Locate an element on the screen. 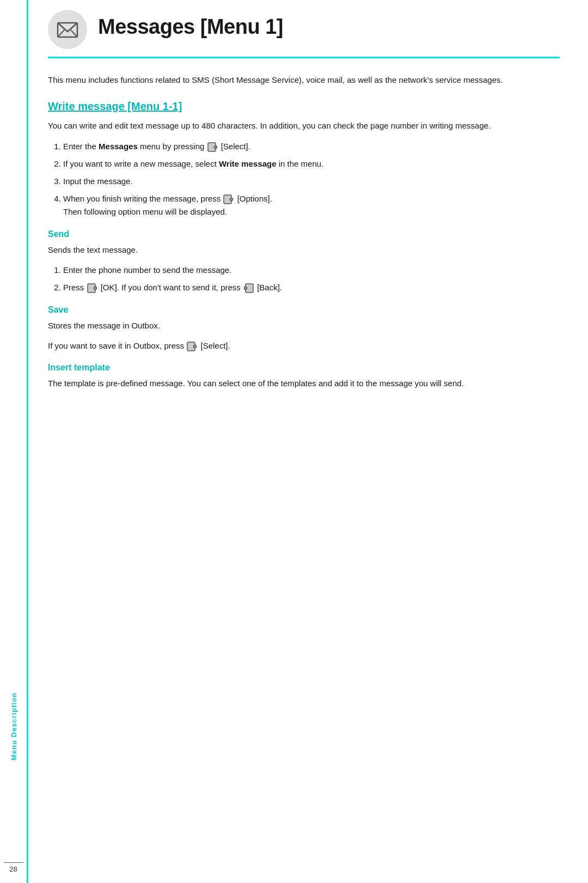  step-1: Enter the Messages menu by pressing [Sel… is located at coordinates (311, 147).